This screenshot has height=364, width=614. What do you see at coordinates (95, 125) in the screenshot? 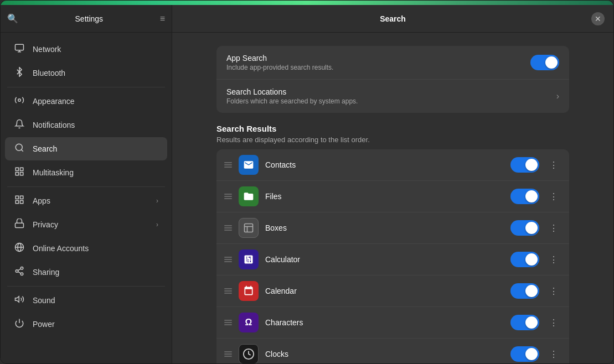
I see `sidebar-item-label-notifications: Notifications` at bounding box center [95, 125].